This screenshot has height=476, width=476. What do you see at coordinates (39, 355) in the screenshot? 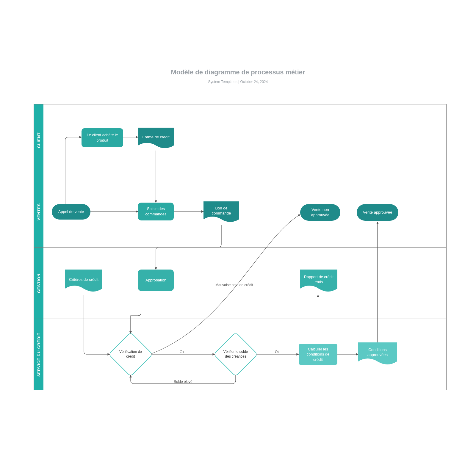
I see `lane-header-credit: SERVICE DU CRÉDIT` at bounding box center [39, 355].